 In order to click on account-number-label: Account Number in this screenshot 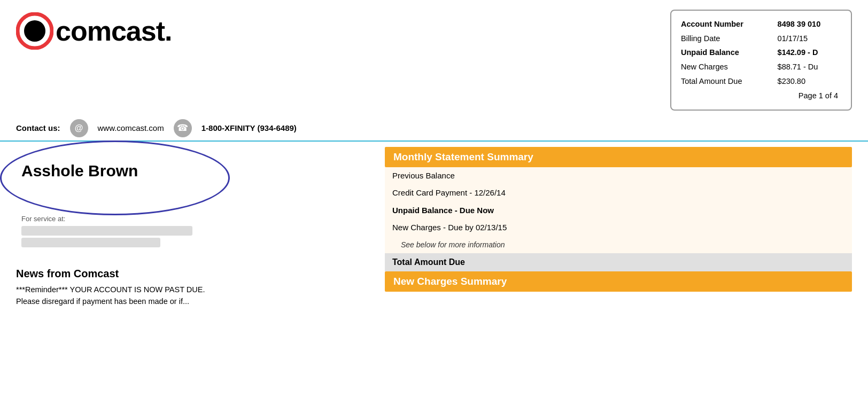, I will do `click(724, 25)`.